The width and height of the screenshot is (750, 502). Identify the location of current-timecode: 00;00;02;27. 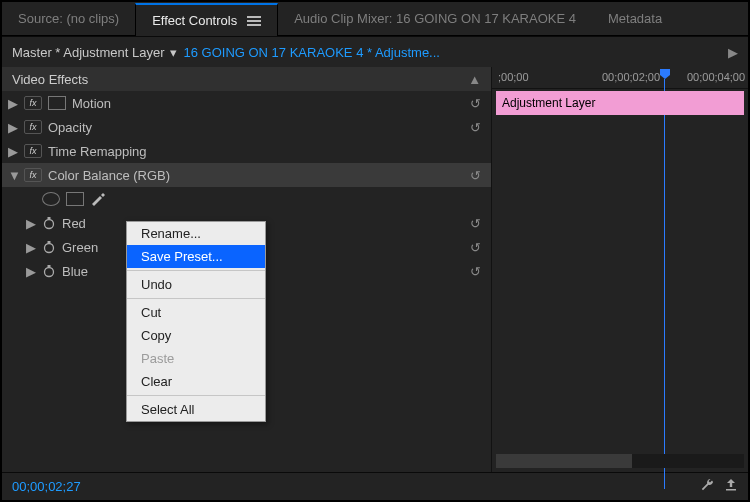
(46, 486).